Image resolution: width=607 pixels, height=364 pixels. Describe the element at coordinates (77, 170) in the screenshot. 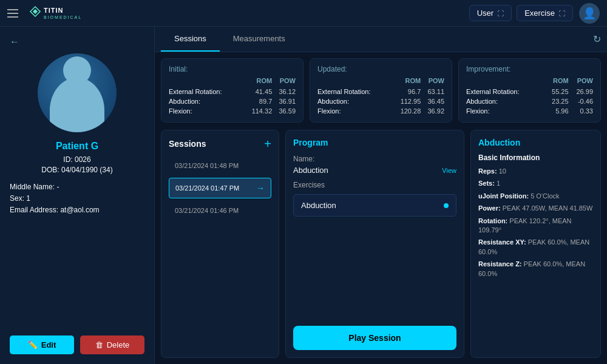

I see `patient-dob: DOB: 04/04/1990 (34)` at that location.